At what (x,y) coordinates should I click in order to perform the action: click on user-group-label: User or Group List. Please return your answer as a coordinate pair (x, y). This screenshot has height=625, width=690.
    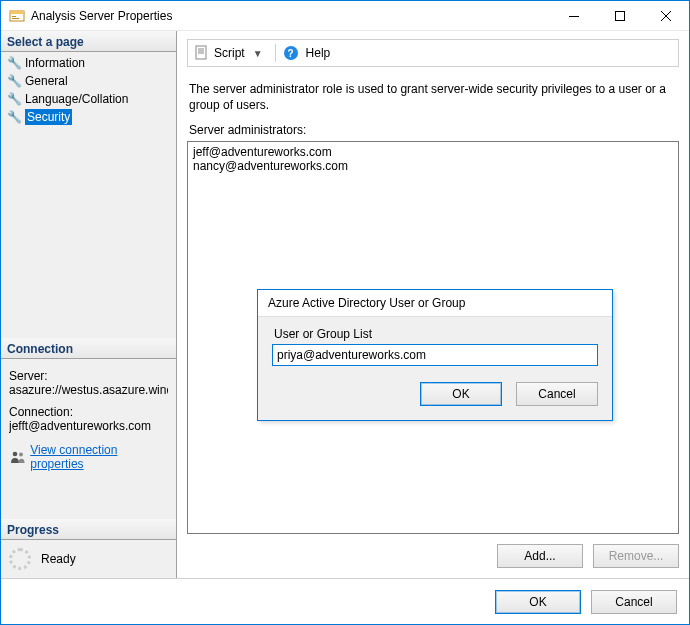
    Looking at the image, I should click on (435, 334).